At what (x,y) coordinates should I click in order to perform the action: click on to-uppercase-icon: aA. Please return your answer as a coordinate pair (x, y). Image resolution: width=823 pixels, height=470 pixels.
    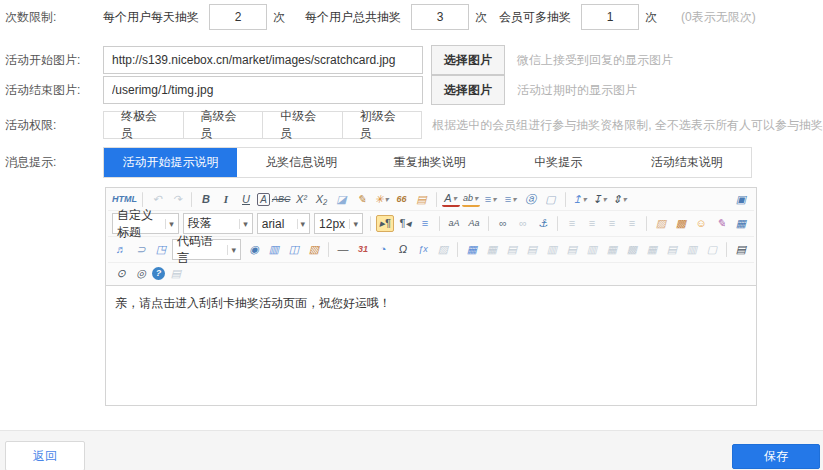
    Looking at the image, I should click on (454, 224).